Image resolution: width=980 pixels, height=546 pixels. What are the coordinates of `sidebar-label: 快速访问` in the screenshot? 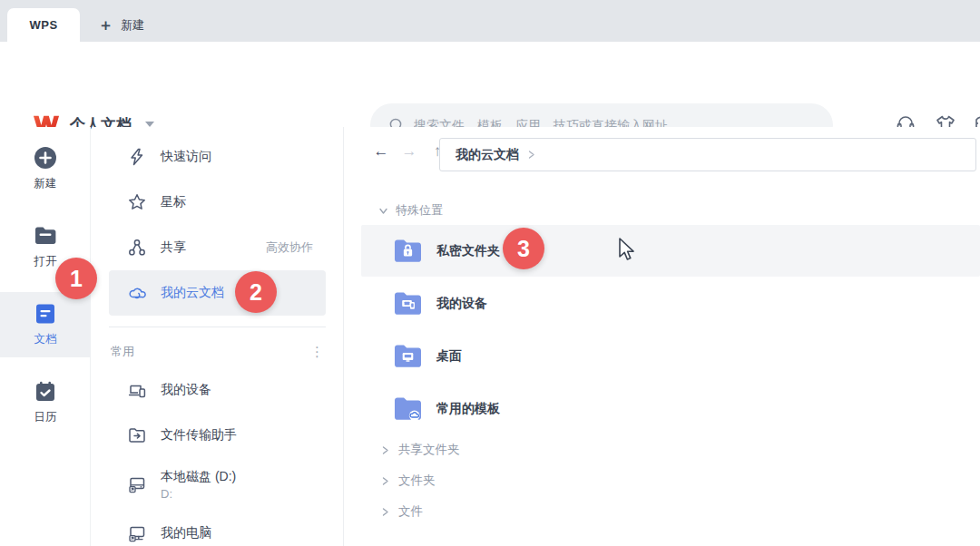 It's located at (237, 157).